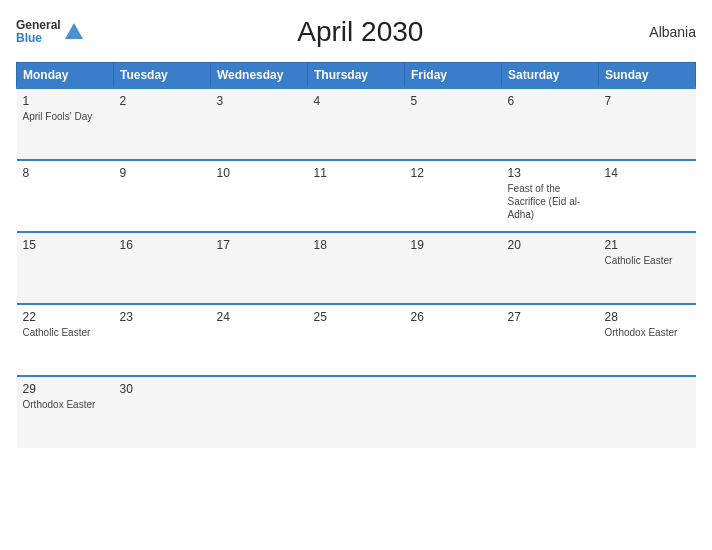 Image resolution: width=712 pixels, height=550 pixels. I want to click on day-number: 21, so click(648, 245).